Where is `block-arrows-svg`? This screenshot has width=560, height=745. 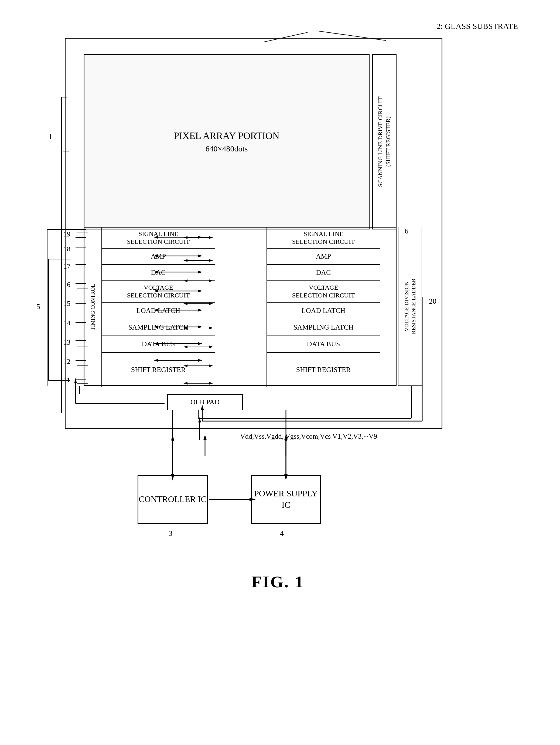
block-arrows-svg is located at coordinates (178, 306).